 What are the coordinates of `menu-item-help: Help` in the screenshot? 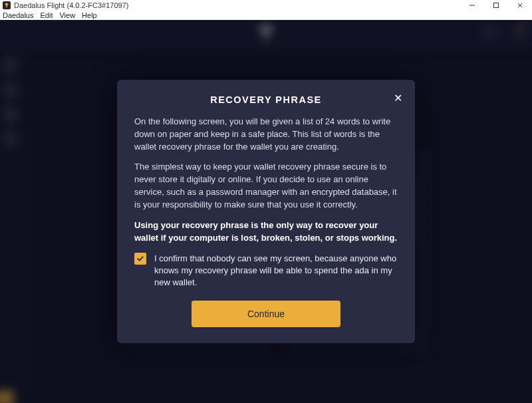 It's located at (89, 15).